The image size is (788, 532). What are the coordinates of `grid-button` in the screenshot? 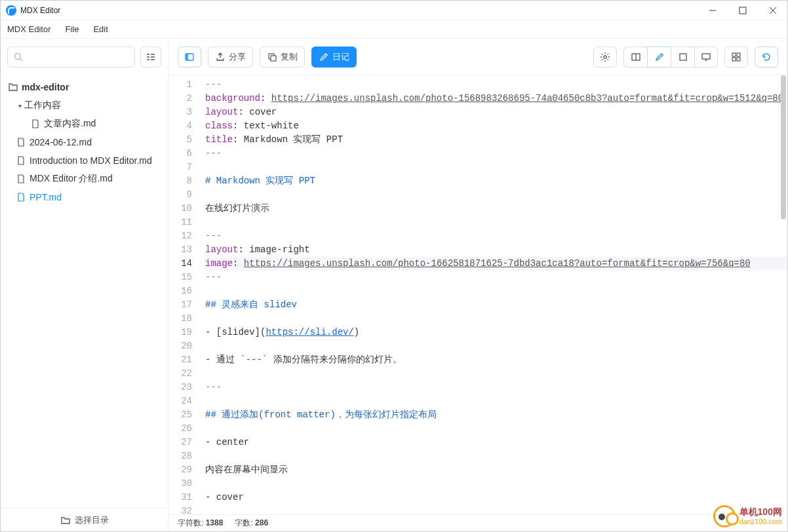 It's located at (736, 57).